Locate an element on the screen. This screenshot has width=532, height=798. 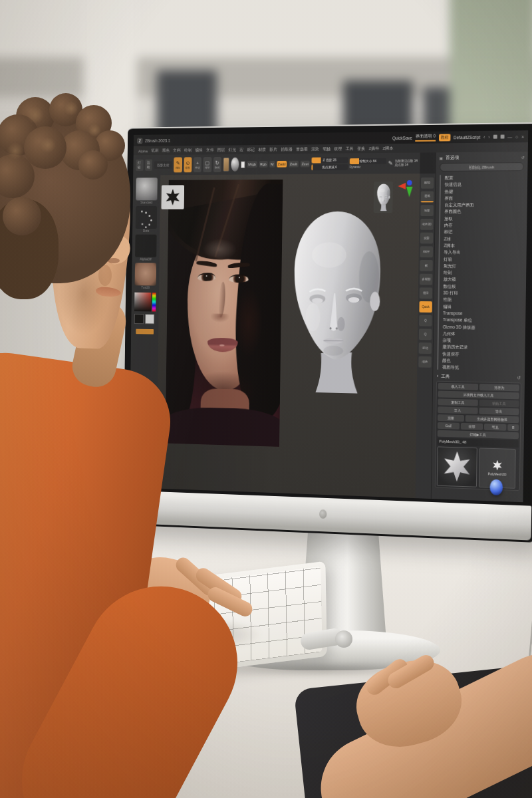
zadd-button: Zadd is located at coordinates (282, 164).